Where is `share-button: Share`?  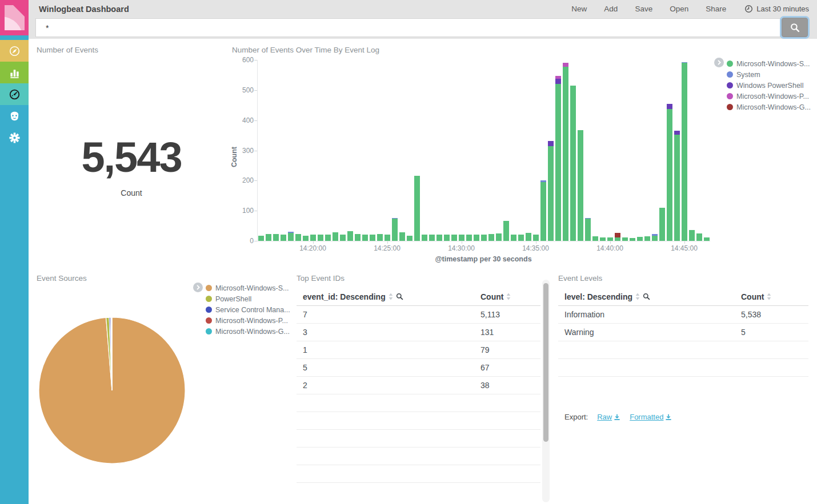
share-button: Share is located at coordinates (716, 9).